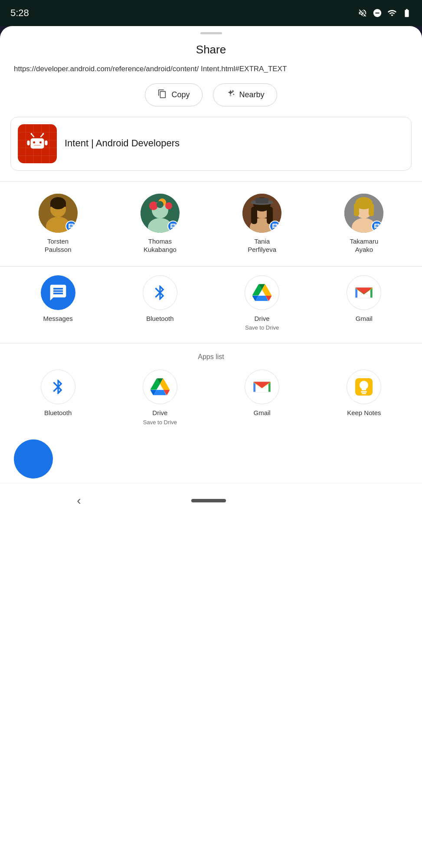 The height and width of the screenshot is (868, 422). I want to click on list-app-drive: Drive Save to Drive, so click(160, 398).